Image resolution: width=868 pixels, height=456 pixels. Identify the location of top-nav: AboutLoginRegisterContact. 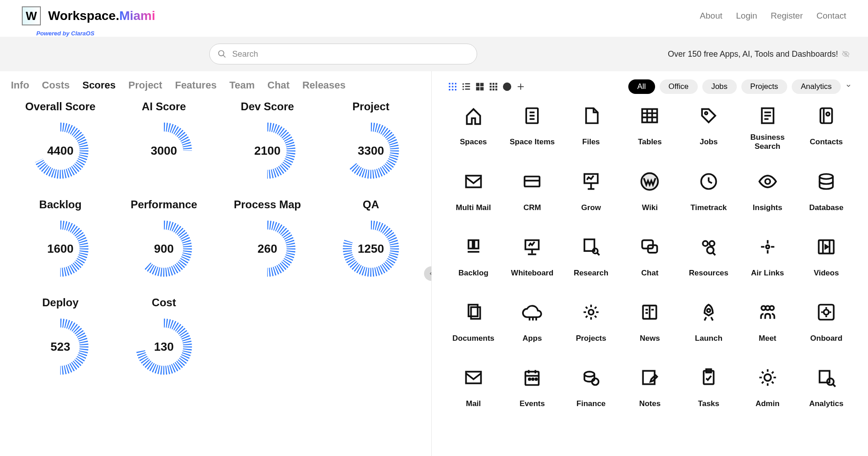
(773, 16).